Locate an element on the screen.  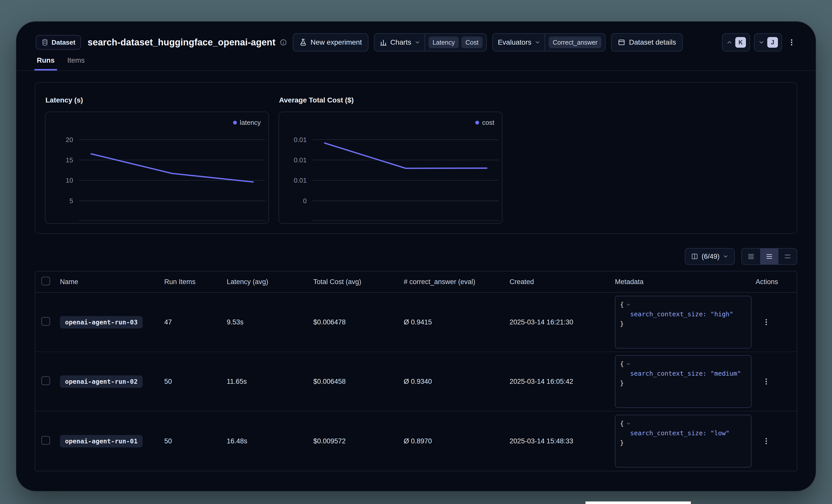
dataset-type-badge: Dataset is located at coordinates (58, 43).